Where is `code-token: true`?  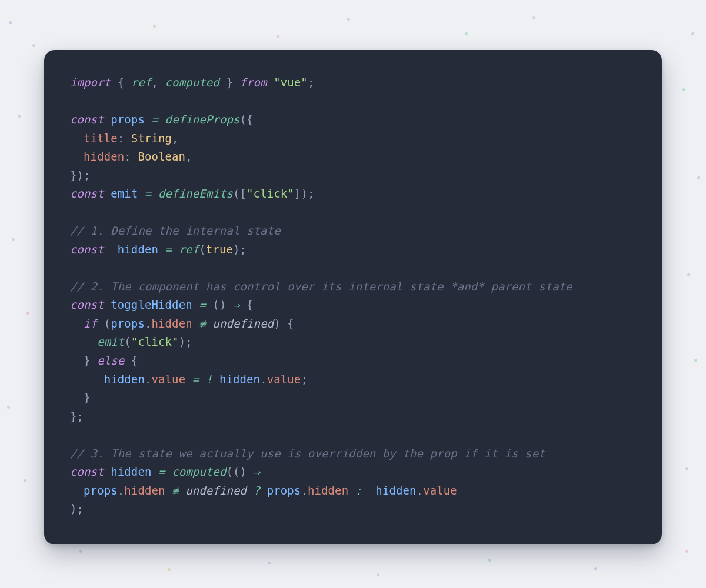
code-token: true is located at coordinates (219, 249).